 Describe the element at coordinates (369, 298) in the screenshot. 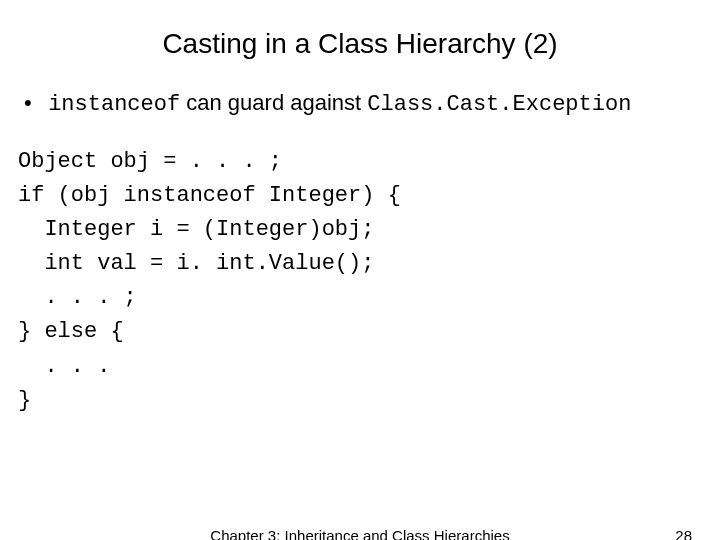

I see `code-line: . . . ;` at that location.